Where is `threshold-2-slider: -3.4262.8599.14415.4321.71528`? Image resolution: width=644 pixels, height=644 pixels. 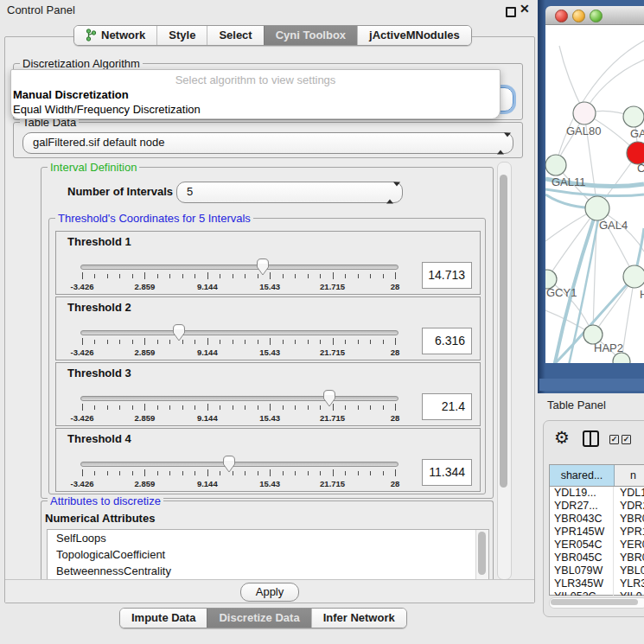 threshold-2-slider: -3.4262.8599.14415.4321.71528 is located at coordinates (239, 341).